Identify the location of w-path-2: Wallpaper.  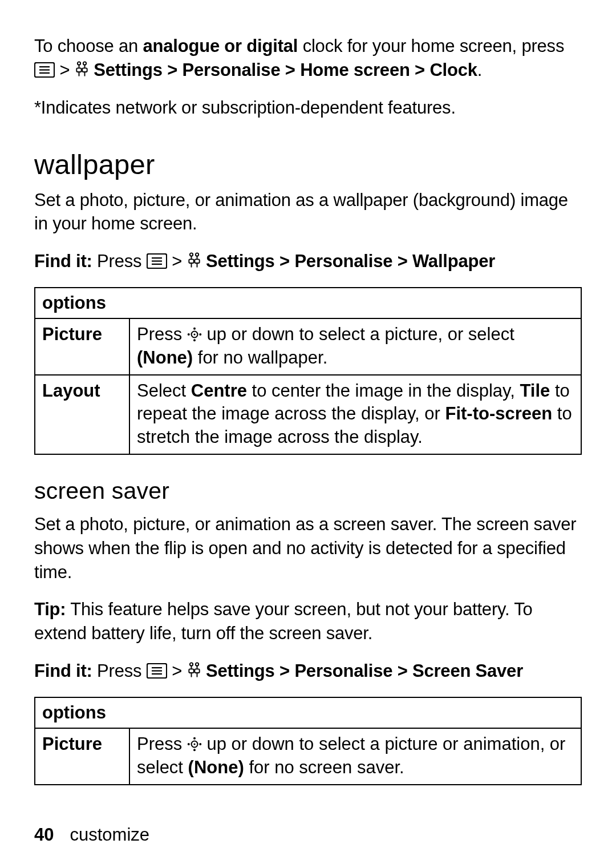
(454, 261).